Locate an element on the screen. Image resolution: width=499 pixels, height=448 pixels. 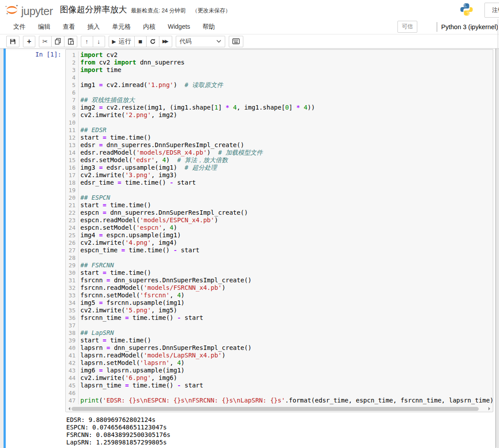
code-line: 17cv2.imwrite('3.png', img3) is located at coordinates (279, 175).